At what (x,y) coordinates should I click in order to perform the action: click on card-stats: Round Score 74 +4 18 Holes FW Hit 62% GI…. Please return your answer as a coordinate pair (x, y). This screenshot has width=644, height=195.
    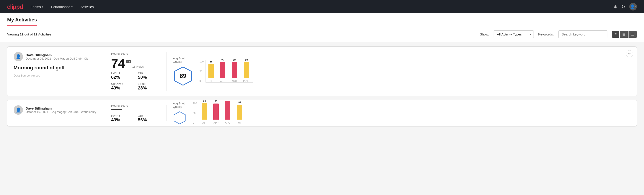
    Looking at the image, I should click on (136, 71).